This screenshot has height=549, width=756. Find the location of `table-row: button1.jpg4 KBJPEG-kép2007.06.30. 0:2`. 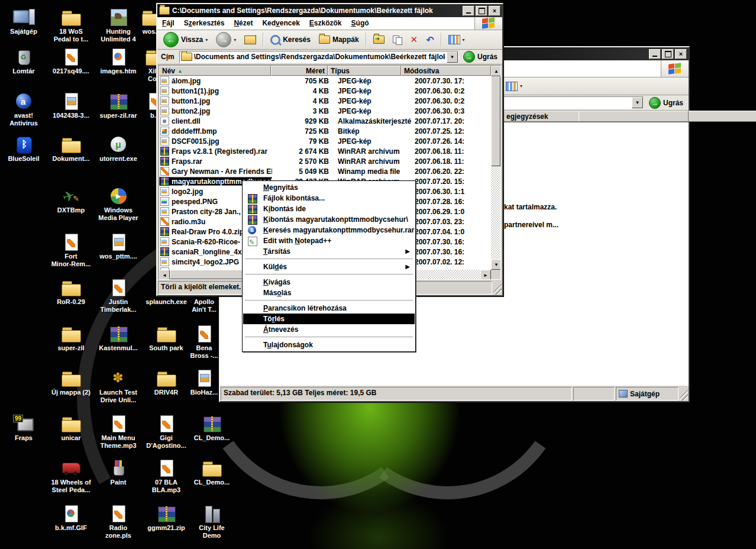

table-row: button1.jpg4 KBJPEG-kép2007.06.30. 0:2 is located at coordinates (325, 101).